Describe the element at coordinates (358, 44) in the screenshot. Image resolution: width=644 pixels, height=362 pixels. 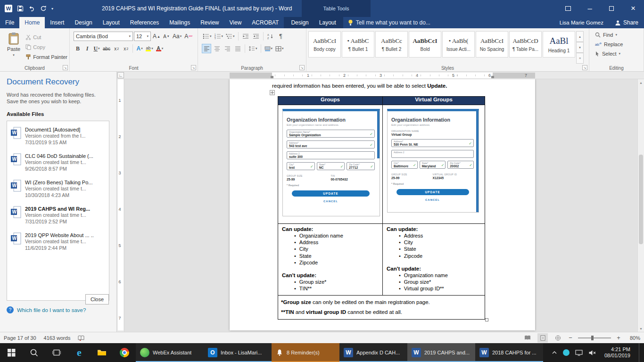
I see `style-bullet-1: • AaBbC¶ Bullet 1` at that location.